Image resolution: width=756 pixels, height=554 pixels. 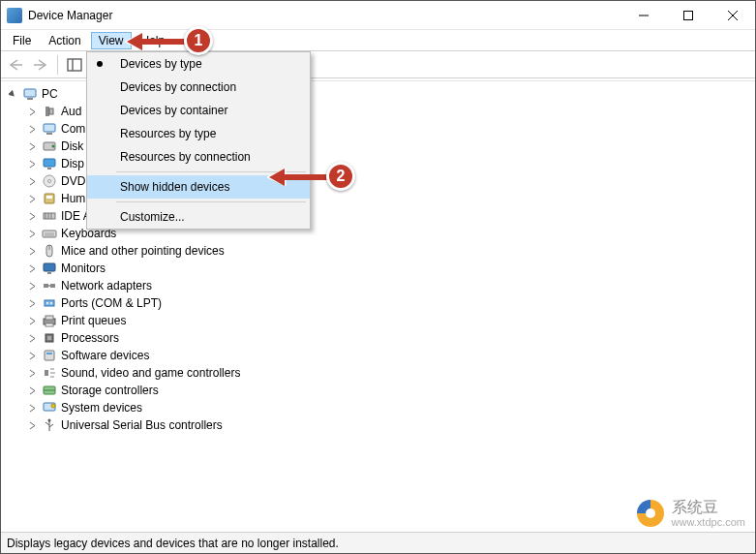 I want to click on tree-category: Processors, so click(x=391, y=338).